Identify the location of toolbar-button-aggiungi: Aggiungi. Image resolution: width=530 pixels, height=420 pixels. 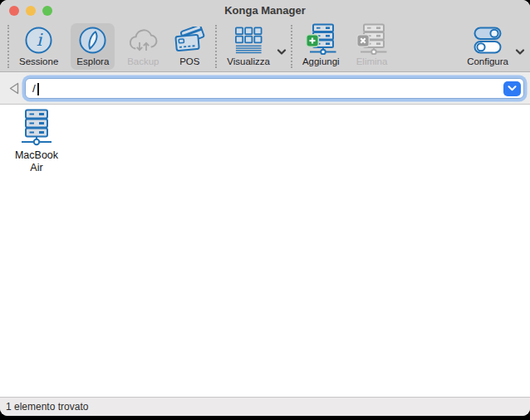
(321, 46).